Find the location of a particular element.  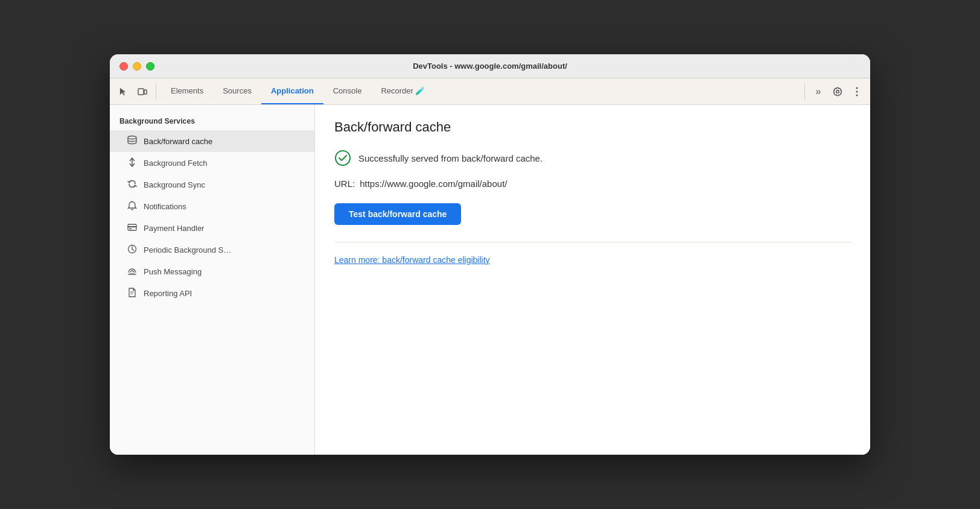

sidebar-item-label-background-fetch: Background Fetch is located at coordinates (176, 163).